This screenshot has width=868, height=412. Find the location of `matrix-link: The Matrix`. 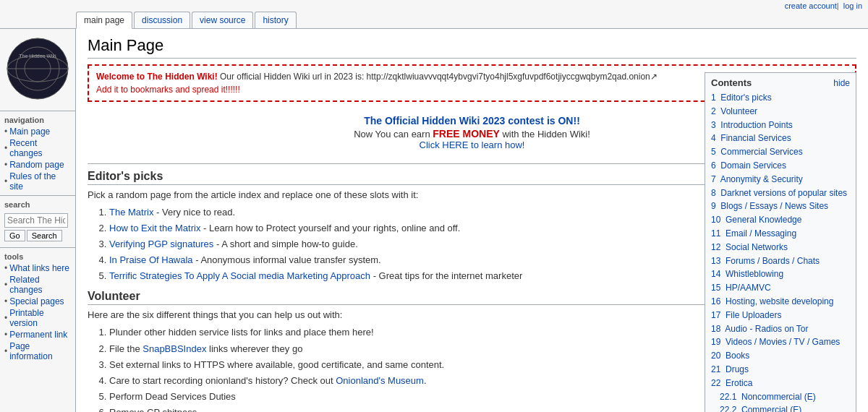

matrix-link: The Matrix is located at coordinates (132, 213).